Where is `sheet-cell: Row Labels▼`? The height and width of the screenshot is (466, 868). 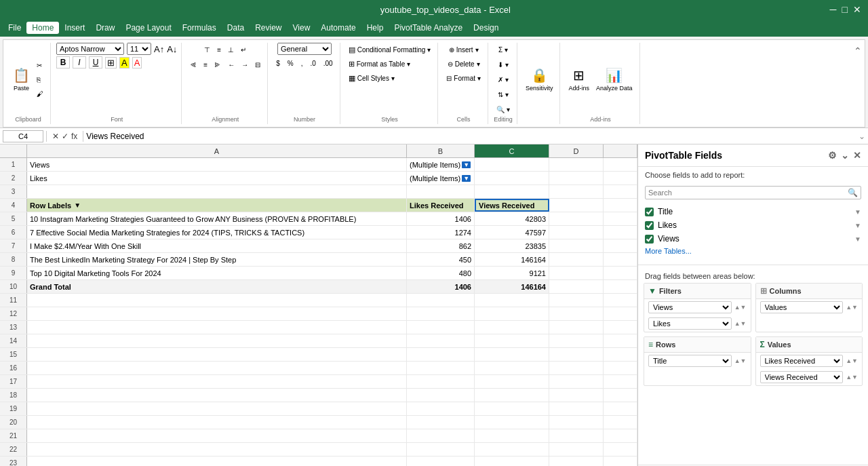
sheet-cell: Row Labels▼ is located at coordinates (217, 205).